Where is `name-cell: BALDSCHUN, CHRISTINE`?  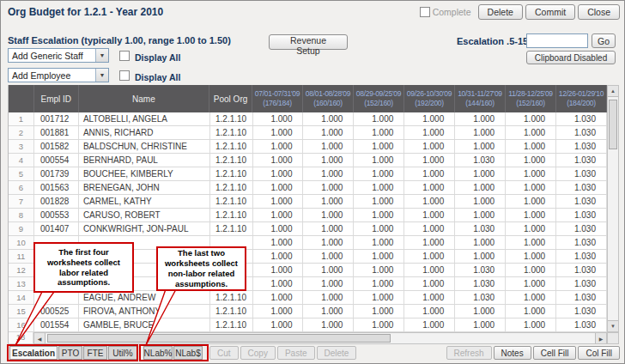
name-cell: BALDSCHUN, CHRISTINE is located at coordinates (144, 146).